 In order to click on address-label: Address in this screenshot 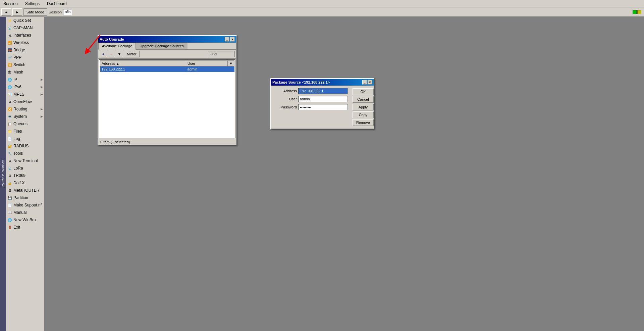, I will do `click(286, 91)`.